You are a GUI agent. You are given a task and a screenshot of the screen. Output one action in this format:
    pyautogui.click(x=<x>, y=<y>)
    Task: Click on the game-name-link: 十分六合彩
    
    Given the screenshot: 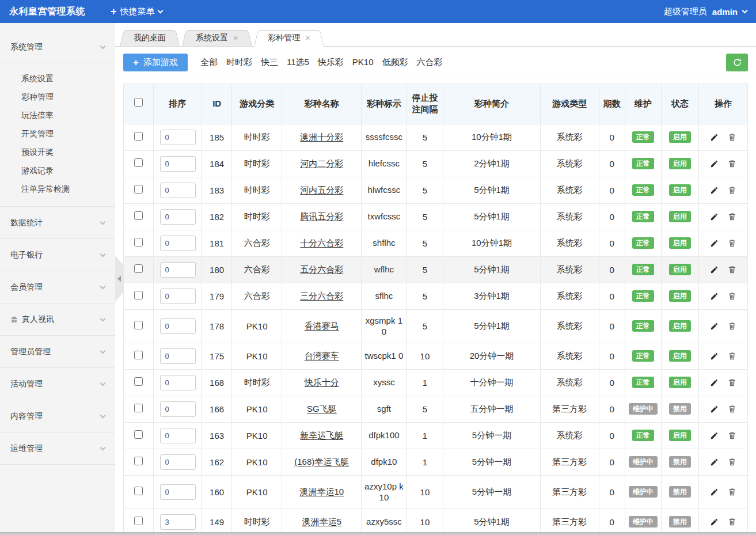 What is the action you would take?
    pyautogui.click(x=321, y=243)
    